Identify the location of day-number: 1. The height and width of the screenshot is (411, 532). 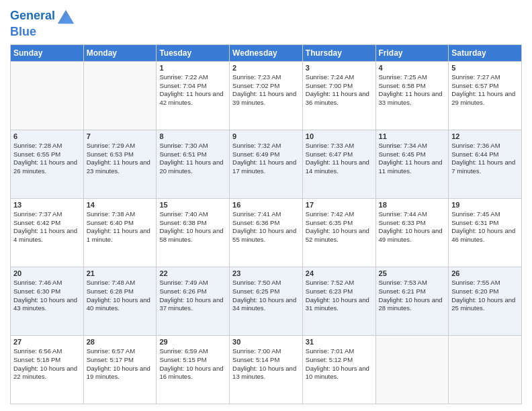
(193, 68).